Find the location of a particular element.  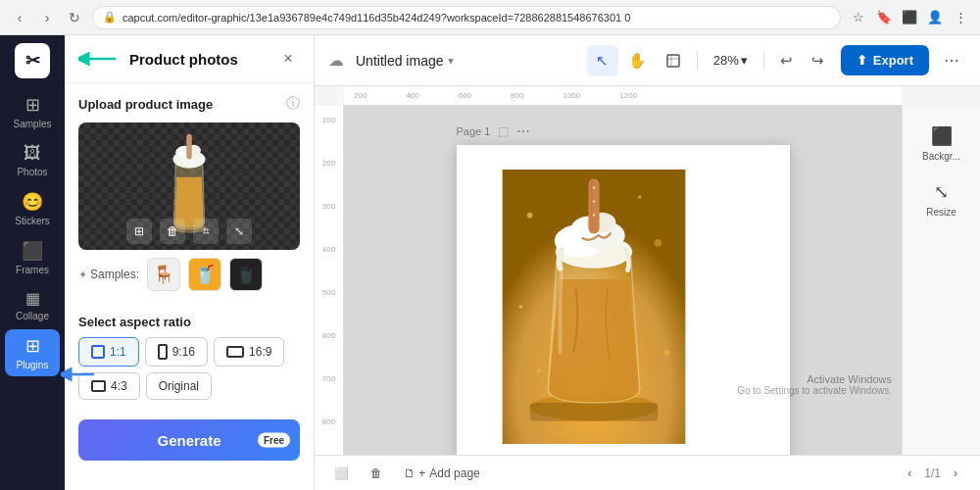

sidebar-label-collage: Collage is located at coordinates (32, 316).